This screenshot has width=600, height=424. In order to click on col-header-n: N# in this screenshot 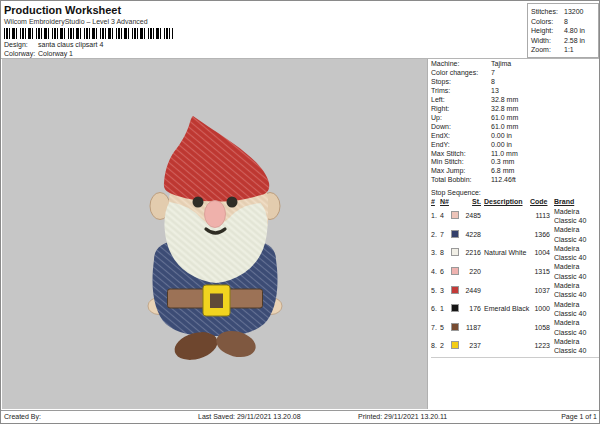, I will do `click(446, 202)`.